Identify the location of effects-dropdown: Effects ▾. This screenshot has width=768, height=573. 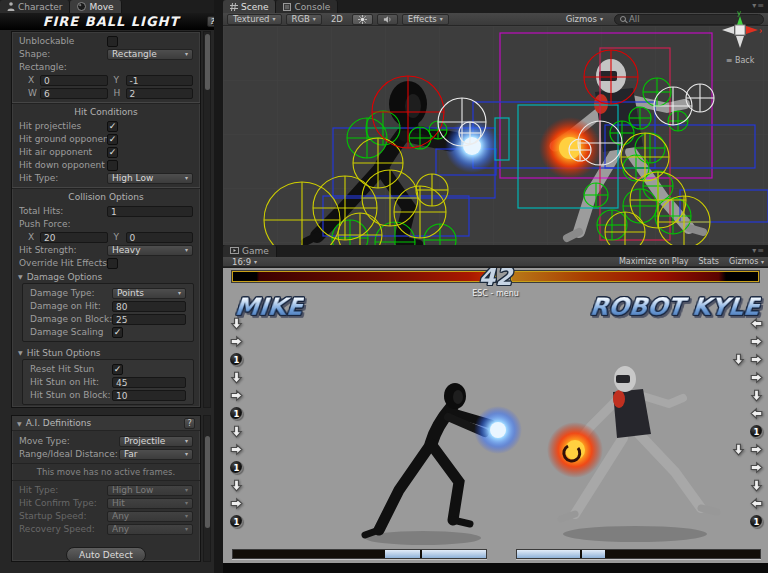
(426, 20).